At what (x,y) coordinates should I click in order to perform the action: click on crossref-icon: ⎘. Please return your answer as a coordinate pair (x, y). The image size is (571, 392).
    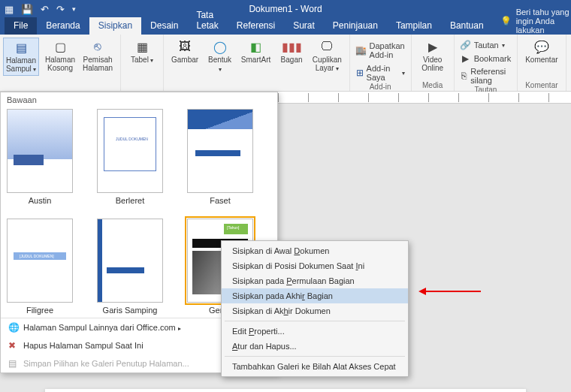
    Looking at the image, I should click on (464, 76).